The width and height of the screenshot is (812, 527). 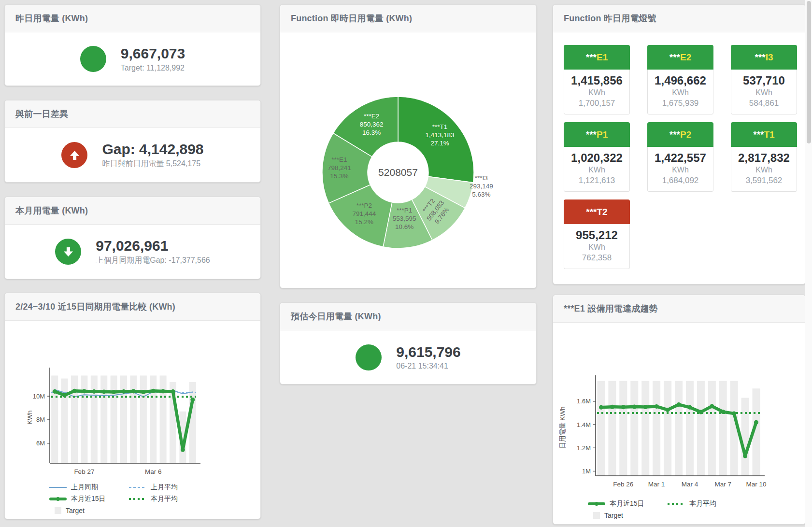 I want to click on device-tile-header: ***T2, so click(x=597, y=212).